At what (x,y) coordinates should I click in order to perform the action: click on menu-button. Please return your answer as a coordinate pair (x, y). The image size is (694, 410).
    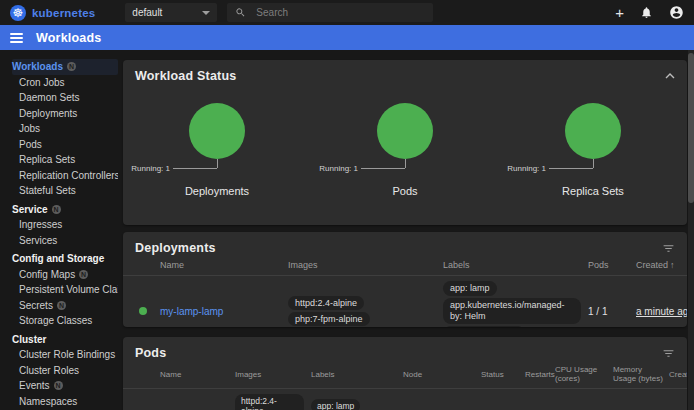
    Looking at the image, I should click on (16, 38).